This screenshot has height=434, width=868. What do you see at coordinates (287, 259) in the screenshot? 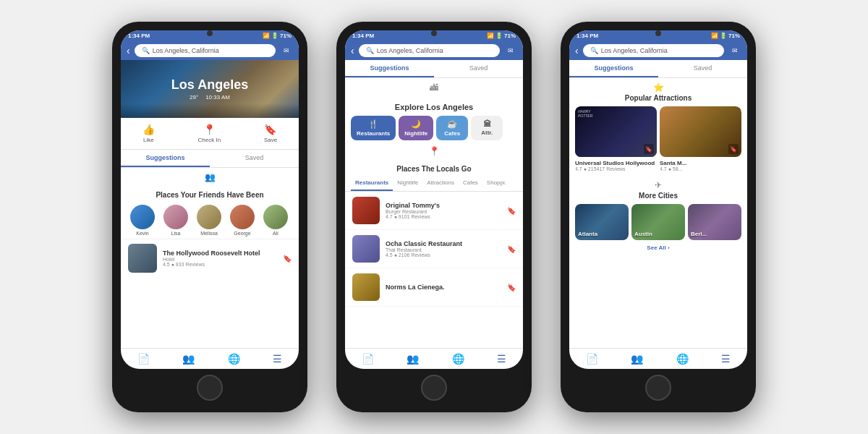
I see `bookmark-icon-1: 🔖` at bounding box center [287, 259].